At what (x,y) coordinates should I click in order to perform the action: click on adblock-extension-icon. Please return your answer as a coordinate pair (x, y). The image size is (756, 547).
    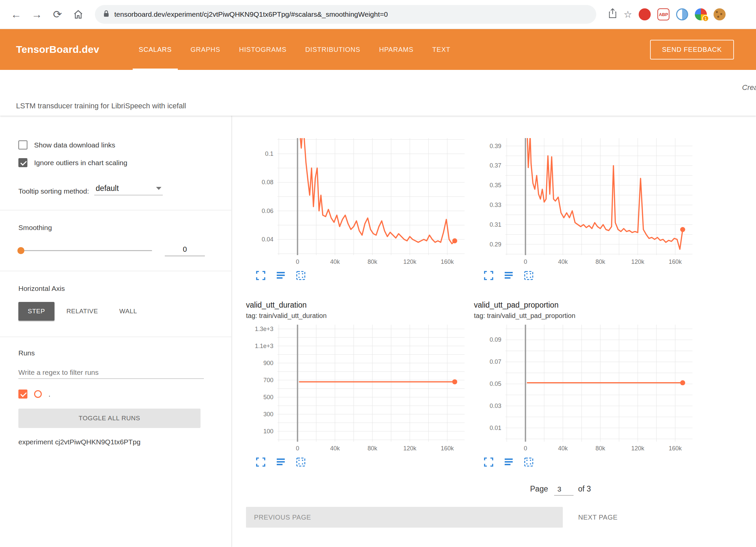
    Looking at the image, I should click on (645, 14).